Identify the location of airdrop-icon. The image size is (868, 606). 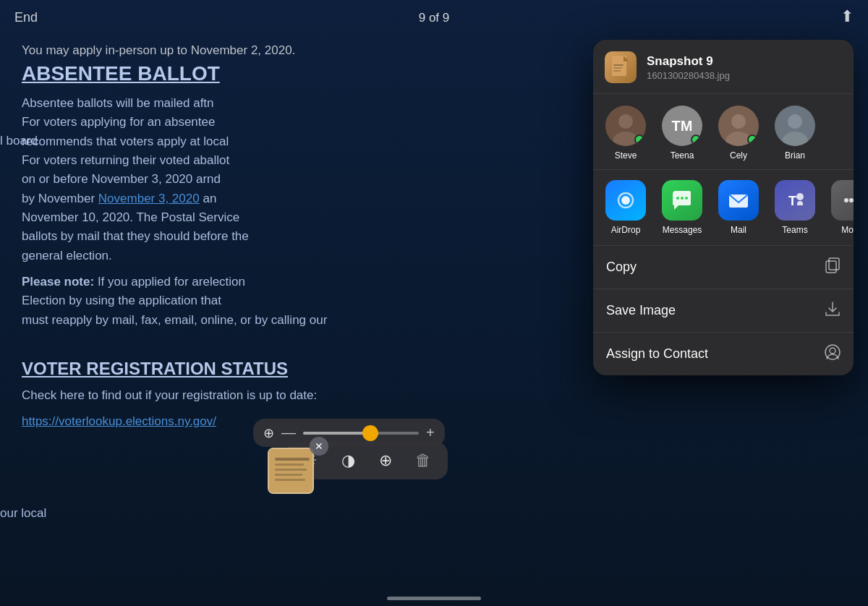
(626, 200).